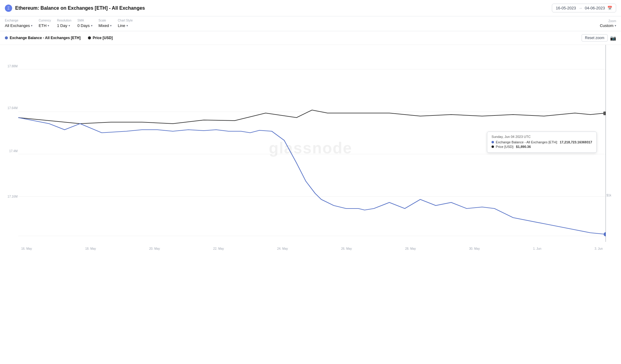 The height and width of the screenshot is (364, 621). Describe the element at coordinates (542, 142) in the screenshot. I see `tooltip-row-balance: Exchange Balance - All Exchanges [ETH]: …` at that location.